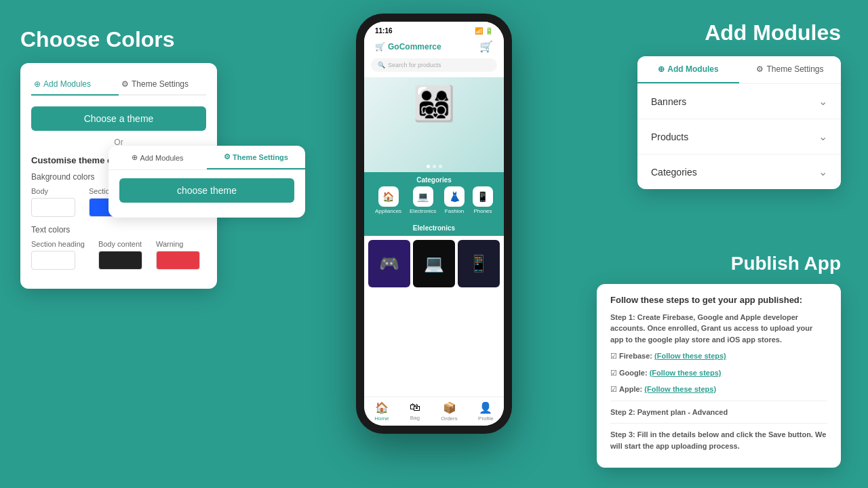  Describe the element at coordinates (479, 264) in the screenshot. I see `product-card-3: 📱` at that location.